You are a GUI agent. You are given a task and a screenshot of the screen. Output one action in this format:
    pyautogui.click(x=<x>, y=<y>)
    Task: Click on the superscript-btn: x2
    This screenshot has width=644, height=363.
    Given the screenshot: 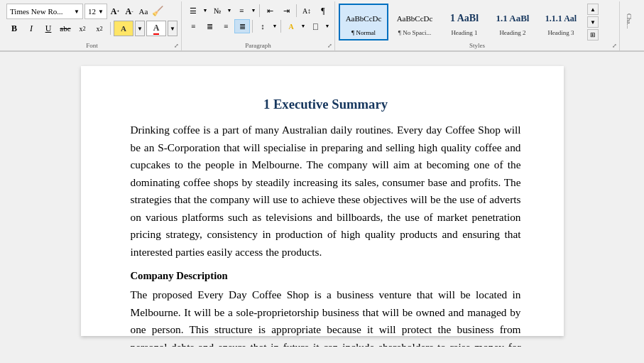 What is the action you would take?
    pyautogui.click(x=99, y=28)
    